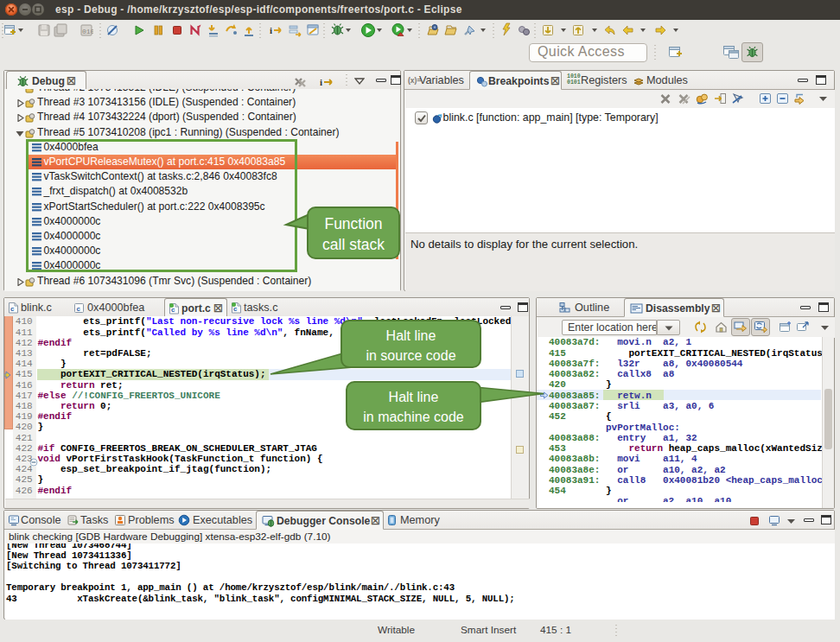 This screenshot has height=642, width=840. I want to click on svg-text: 010, so click(88, 31).